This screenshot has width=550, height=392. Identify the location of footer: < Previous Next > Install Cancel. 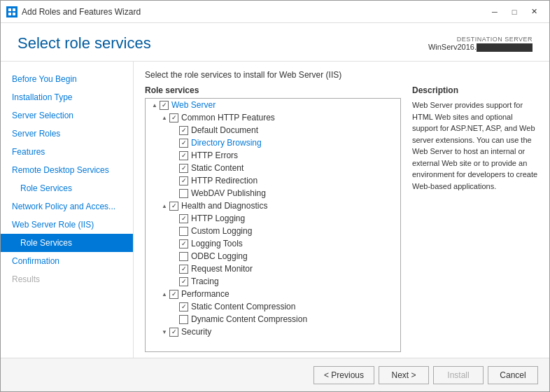
(275, 374).